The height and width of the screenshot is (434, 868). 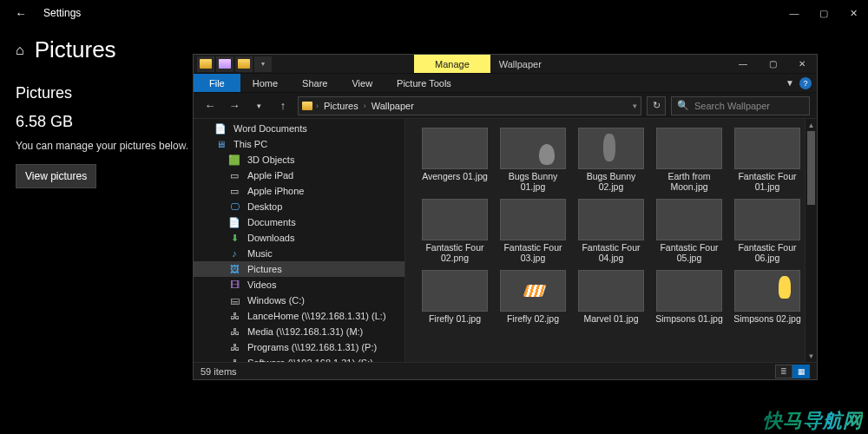 I want to click on tree-item: 🖧LanceHome (\\192.168.1.31) (L:), so click(x=299, y=316).